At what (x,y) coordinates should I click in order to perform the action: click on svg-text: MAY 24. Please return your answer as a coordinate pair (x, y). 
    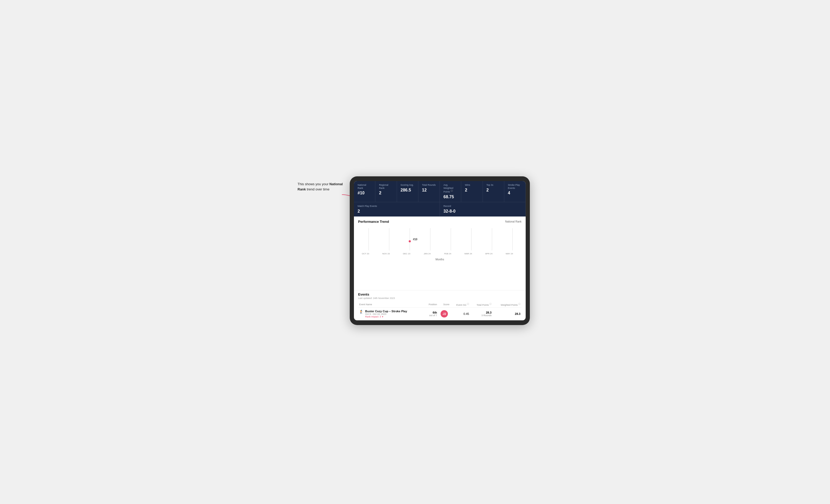
    Looking at the image, I should click on (509, 254).